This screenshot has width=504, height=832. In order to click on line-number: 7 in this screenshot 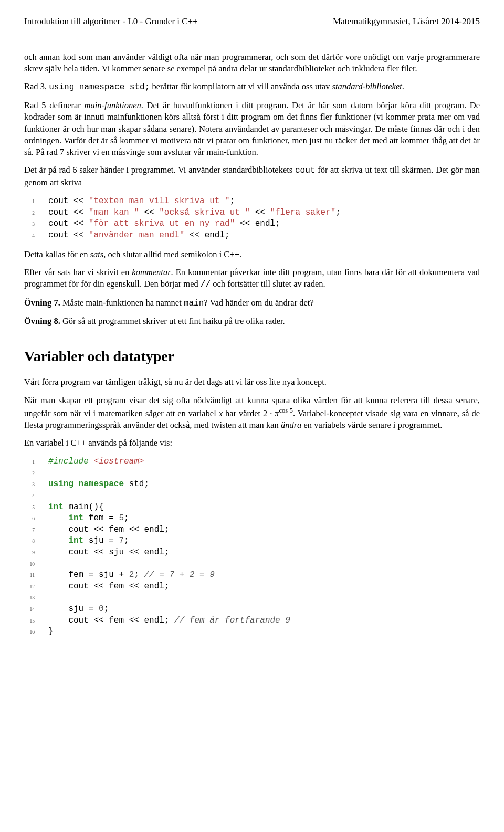, I will do `click(36, 530)`.